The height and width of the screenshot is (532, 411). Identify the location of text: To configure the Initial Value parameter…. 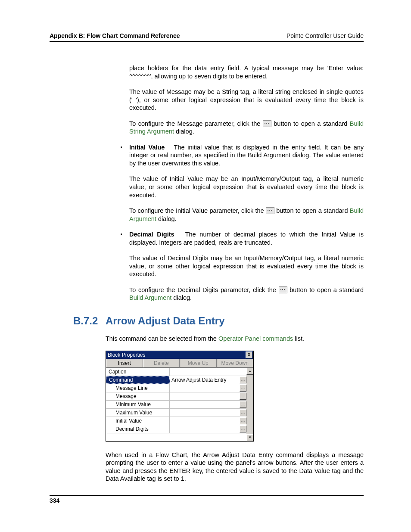
(197, 211).